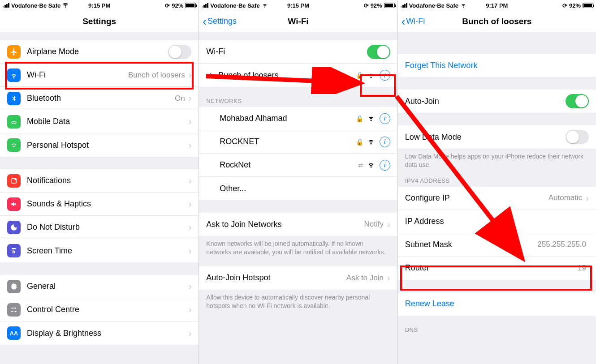  Describe the element at coordinates (577, 101) in the screenshot. I see `autojoin-toggle` at that location.